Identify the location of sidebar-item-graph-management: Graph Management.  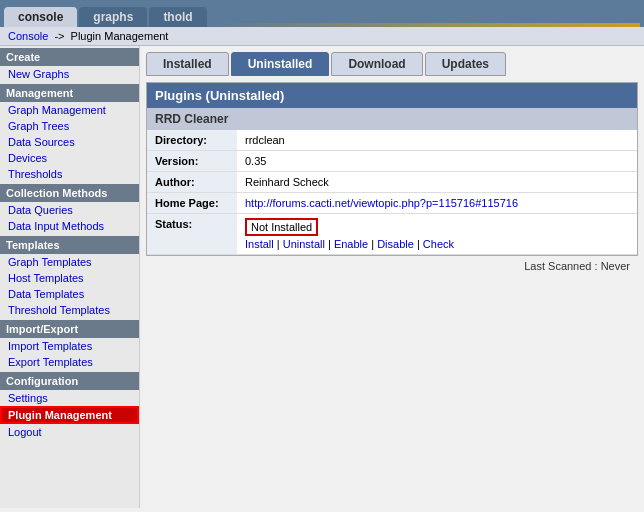
(70, 110).